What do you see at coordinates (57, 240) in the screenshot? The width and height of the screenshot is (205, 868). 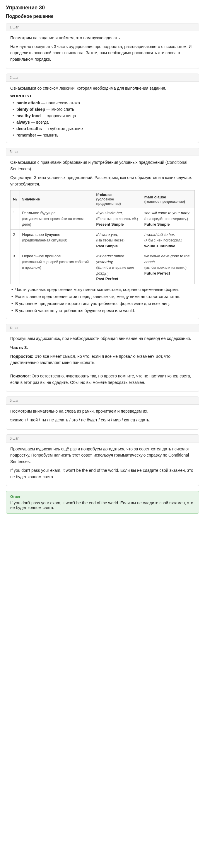 I see `table-cell-meaning-2: Нереальное будущее (предполагаемая ситуа…` at bounding box center [57, 240].